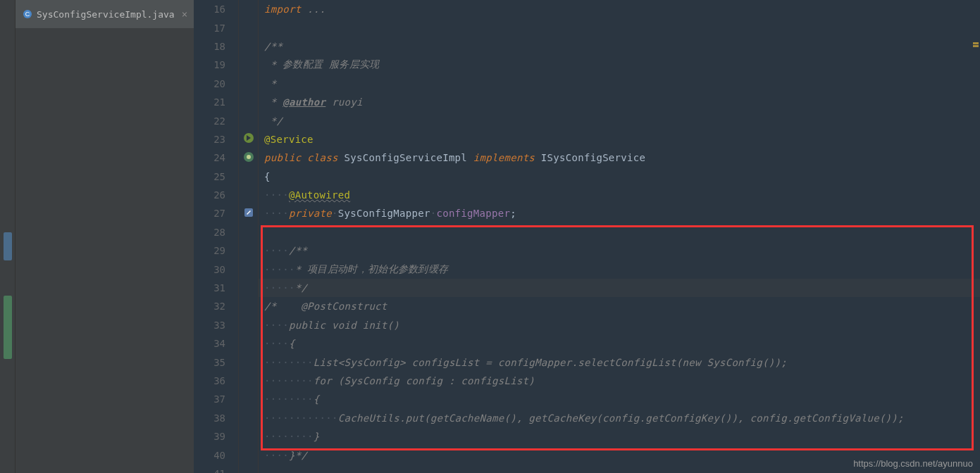 This screenshot has height=473, width=980. What do you see at coordinates (249, 139) in the screenshot?
I see `svc-icon` at bounding box center [249, 139].